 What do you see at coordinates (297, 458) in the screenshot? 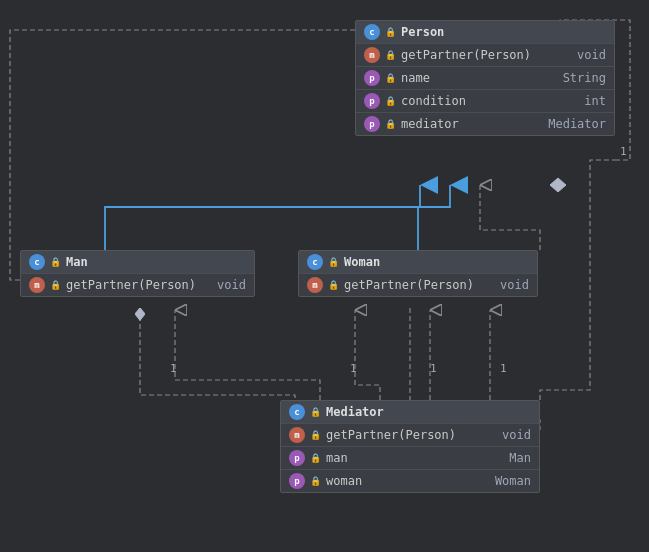
I see `mediator-man-badge: p` at bounding box center [297, 458].